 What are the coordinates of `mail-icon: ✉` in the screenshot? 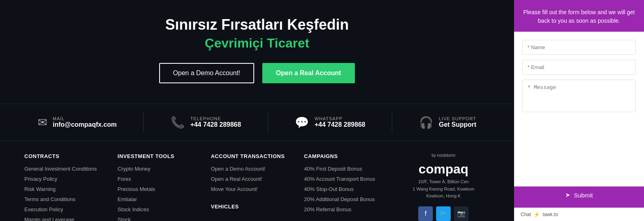 It's located at (42, 123).